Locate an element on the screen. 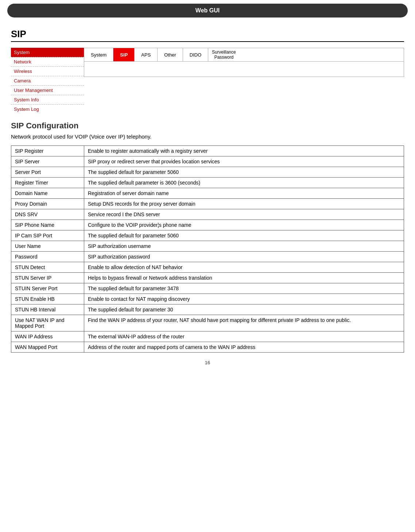  table-def: Setup DNS records for the proxy server d… is located at coordinates (244, 204).